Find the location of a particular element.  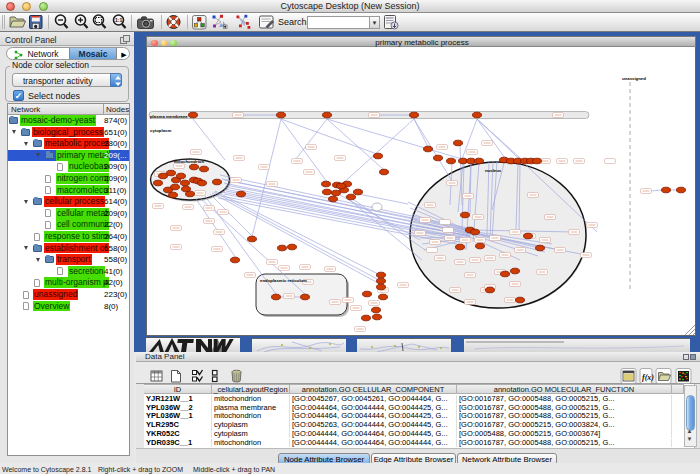

svg-text: nucleus is located at coordinates (494, 170).